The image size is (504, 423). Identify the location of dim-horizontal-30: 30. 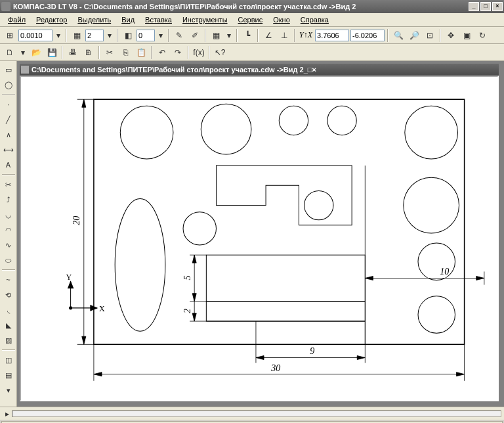
(276, 368).